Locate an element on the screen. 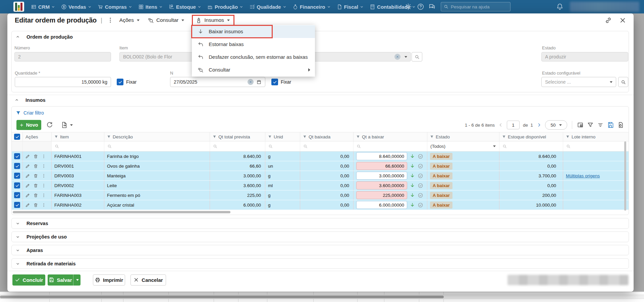 The width and height of the screenshot is (644, 302). refresh-icon is located at coordinates (50, 125).